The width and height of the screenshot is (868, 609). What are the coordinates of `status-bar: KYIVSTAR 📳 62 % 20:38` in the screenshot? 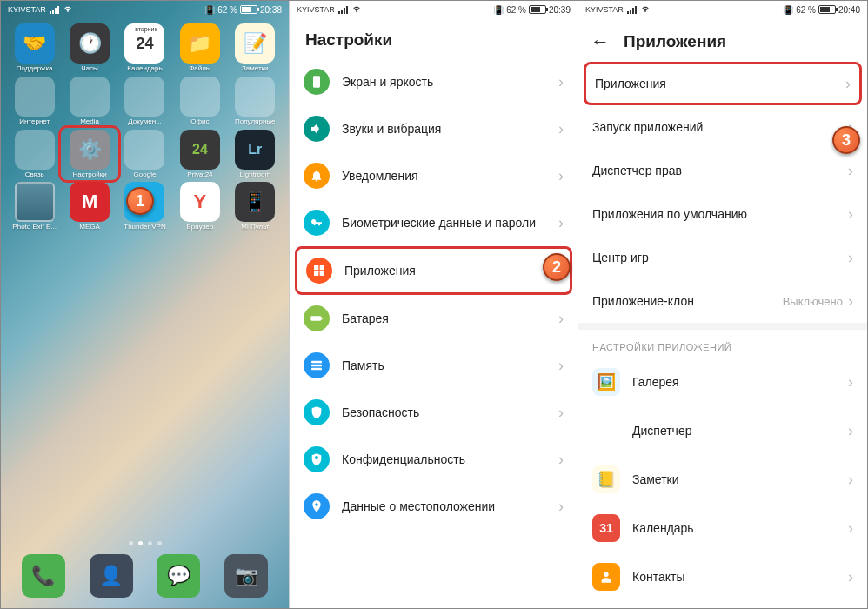 It's located at (144, 10).